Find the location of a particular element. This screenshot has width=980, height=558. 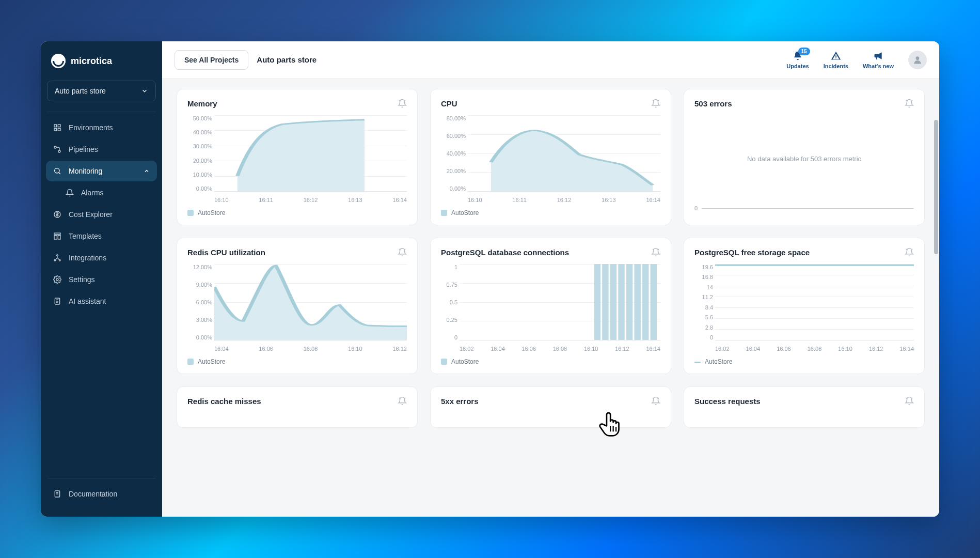

sidebar-item-documentation: Documentation is located at coordinates (101, 494).